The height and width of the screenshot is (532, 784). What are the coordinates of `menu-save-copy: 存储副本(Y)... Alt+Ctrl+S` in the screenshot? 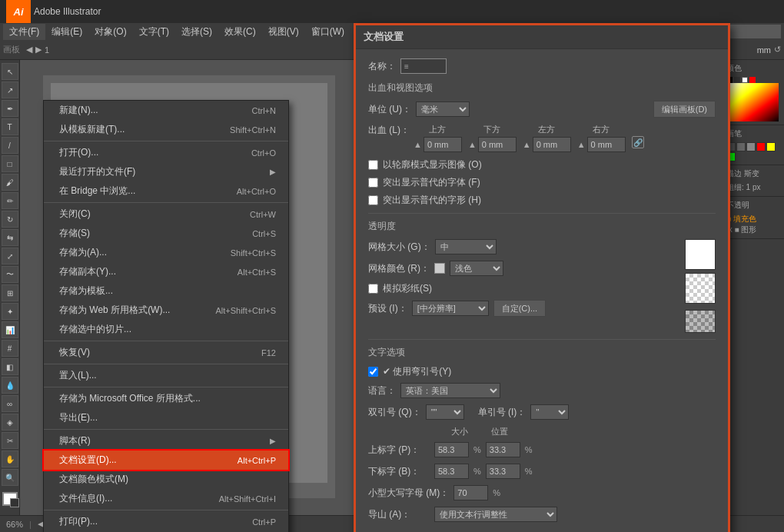 It's located at (166, 272).